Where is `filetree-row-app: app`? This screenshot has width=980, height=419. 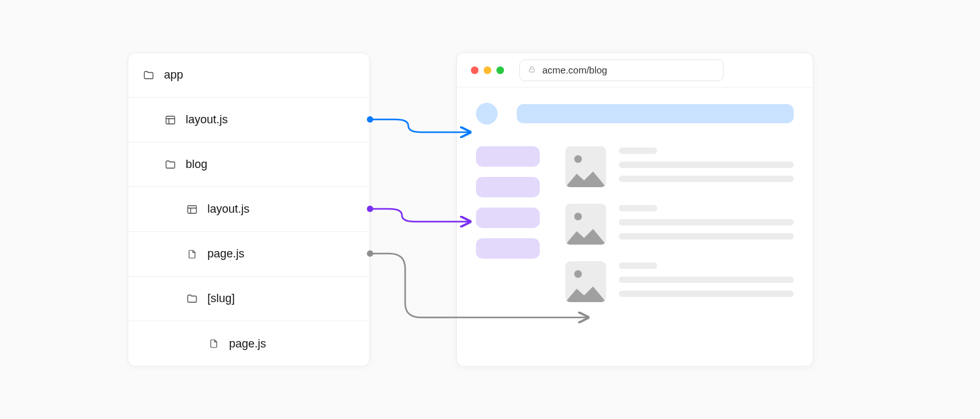 filetree-row-app: app is located at coordinates (249, 75).